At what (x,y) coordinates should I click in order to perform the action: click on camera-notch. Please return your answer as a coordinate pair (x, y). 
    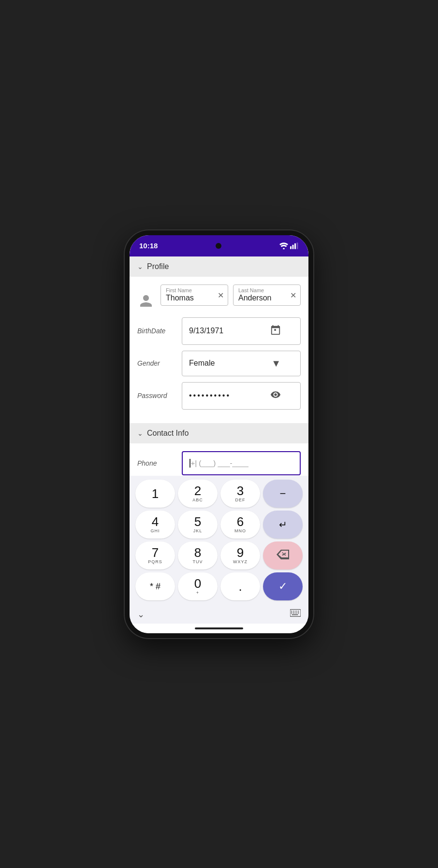
    Looking at the image, I should click on (219, 246).